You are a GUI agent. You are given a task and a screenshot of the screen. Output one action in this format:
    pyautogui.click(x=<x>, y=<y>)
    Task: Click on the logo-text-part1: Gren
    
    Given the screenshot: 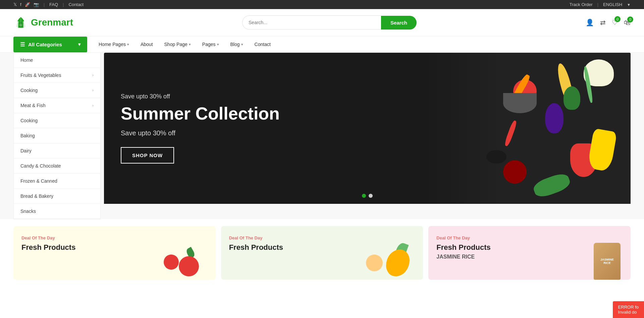 What is the action you would take?
    pyautogui.click(x=42, y=22)
    